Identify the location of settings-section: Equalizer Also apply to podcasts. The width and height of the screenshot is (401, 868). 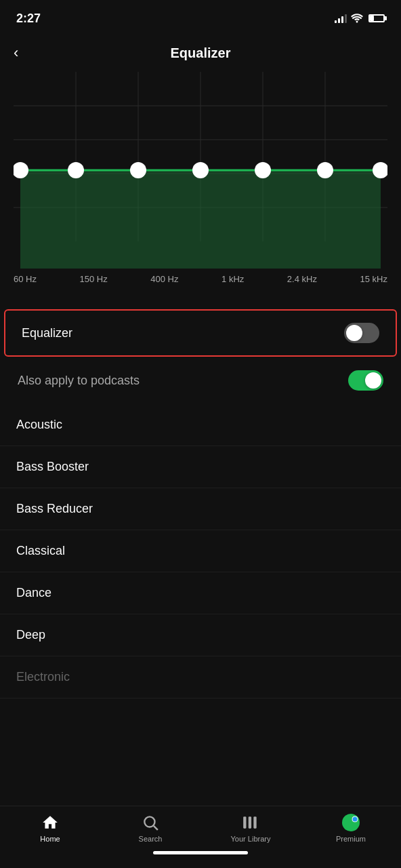
(200, 357).